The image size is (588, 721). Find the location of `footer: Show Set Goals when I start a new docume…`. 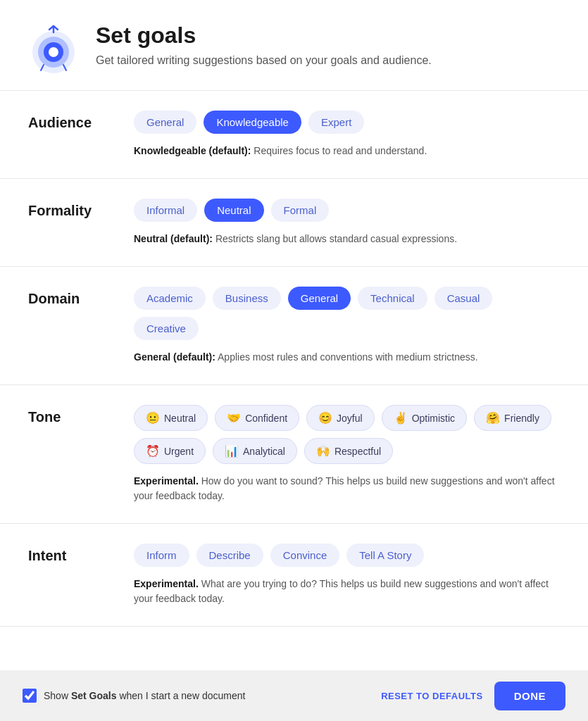

footer: Show Set Goals when I start a new docume… is located at coordinates (294, 696).